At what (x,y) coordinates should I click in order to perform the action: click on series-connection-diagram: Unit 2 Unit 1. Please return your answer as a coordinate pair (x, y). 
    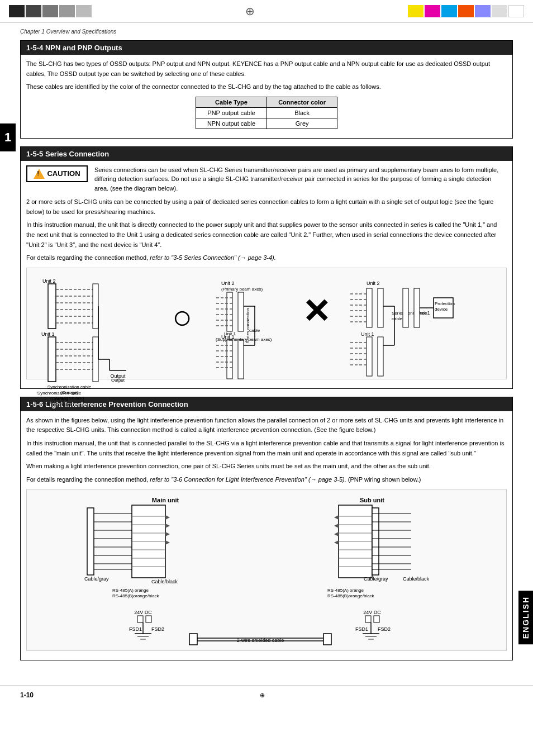
    Looking at the image, I should click on (266, 324).